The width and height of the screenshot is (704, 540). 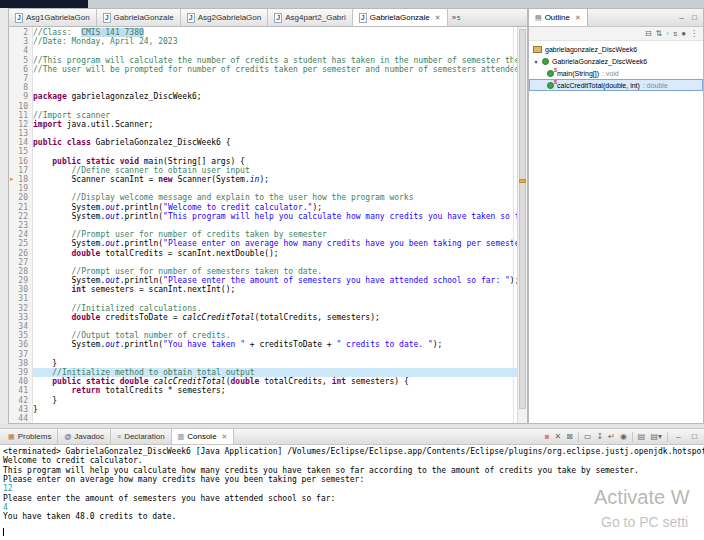 What do you see at coordinates (275, 116) in the screenshot?
I see `code-line: //Import scanner` at bounding box center [275, 116].